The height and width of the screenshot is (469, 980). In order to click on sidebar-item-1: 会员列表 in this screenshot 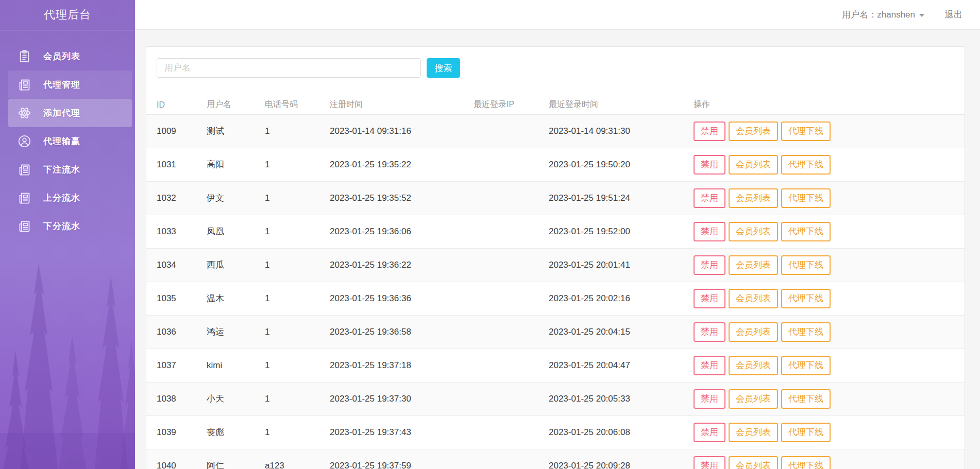, I will do `click(70, 57)`.